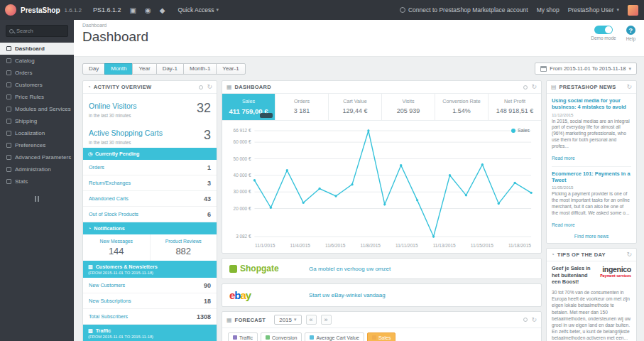 This screenshot has width=644, height=341. Describe the element at coordinates (150, 215) in the screenshot. I see `pending-row-out-of-stock: Out of Stock Products6` at that location.